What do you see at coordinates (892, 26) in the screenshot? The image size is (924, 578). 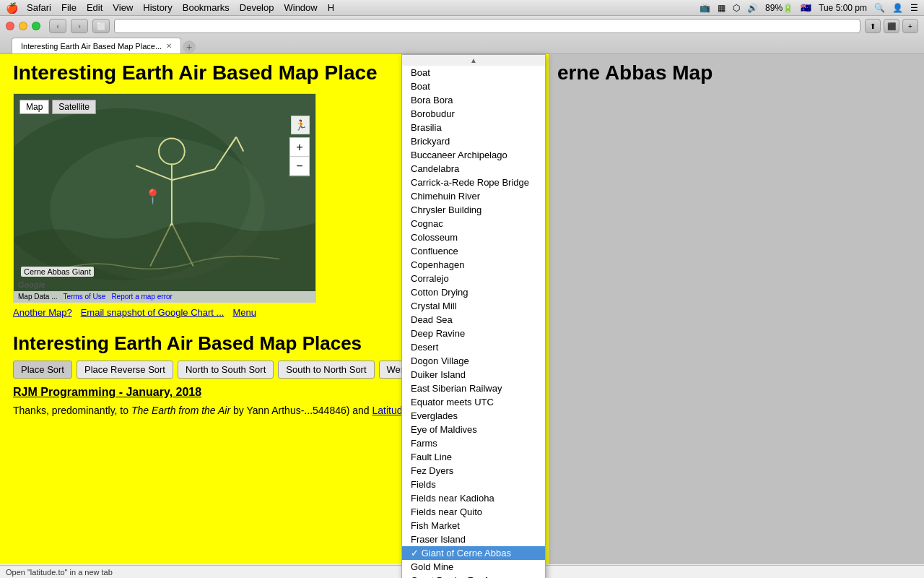 I see `browser-actions: ⬆ ⬛ +` at bounding box center [892, 26].